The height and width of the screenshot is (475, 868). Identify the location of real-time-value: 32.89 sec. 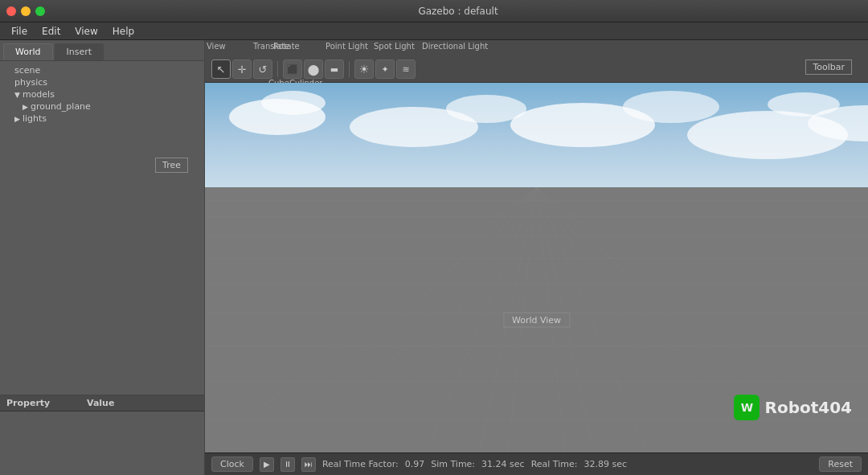
(605, 465).